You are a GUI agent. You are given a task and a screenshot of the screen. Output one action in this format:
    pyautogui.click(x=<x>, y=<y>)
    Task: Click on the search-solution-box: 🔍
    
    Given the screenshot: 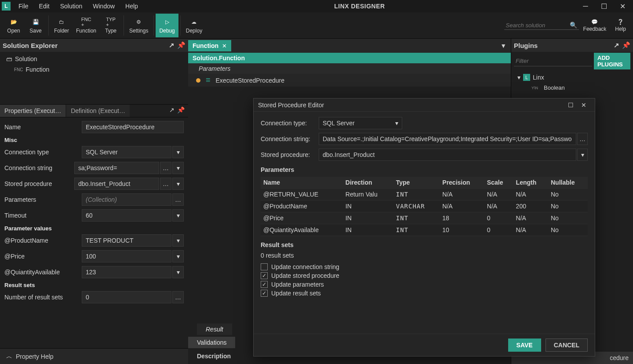 What is the action you would take?
    pyautogui.click(x=542, y=25)
    